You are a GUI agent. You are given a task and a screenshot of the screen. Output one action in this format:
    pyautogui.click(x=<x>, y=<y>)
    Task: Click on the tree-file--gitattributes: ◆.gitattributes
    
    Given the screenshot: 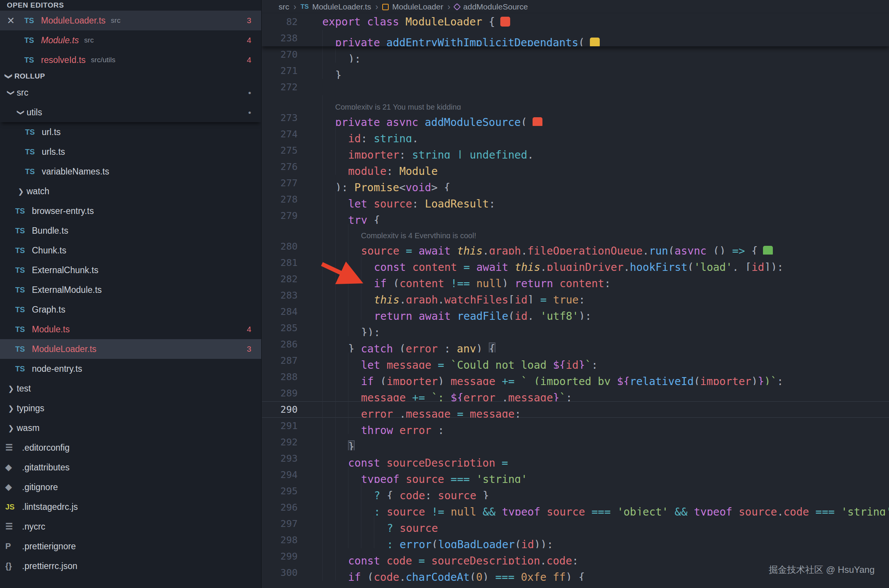 What is the action you would take?
    pyautogui.click(x=131, y=467)
    